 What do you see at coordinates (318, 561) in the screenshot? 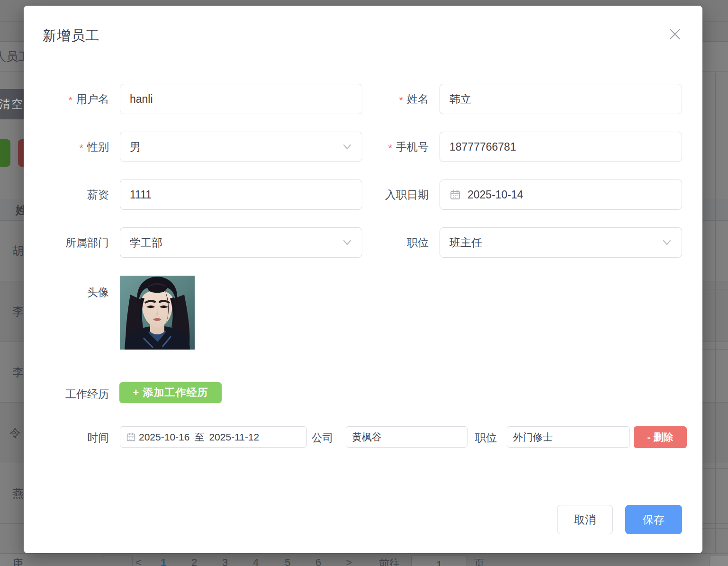
I see `pagination-page-6: 6` at bounding box center [318, 561].